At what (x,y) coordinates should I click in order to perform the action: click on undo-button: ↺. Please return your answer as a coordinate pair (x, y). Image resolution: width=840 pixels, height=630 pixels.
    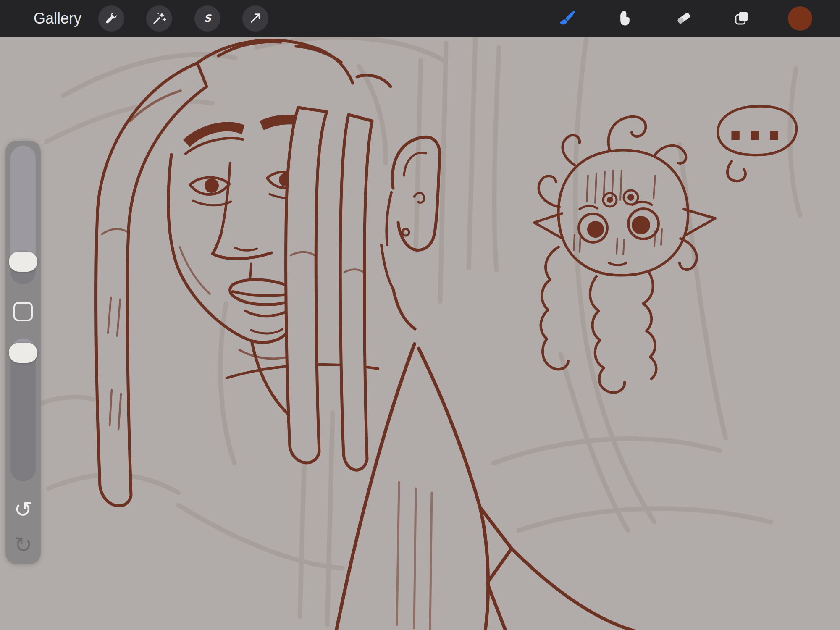
    Looking at the image, I should click on (23, 509).